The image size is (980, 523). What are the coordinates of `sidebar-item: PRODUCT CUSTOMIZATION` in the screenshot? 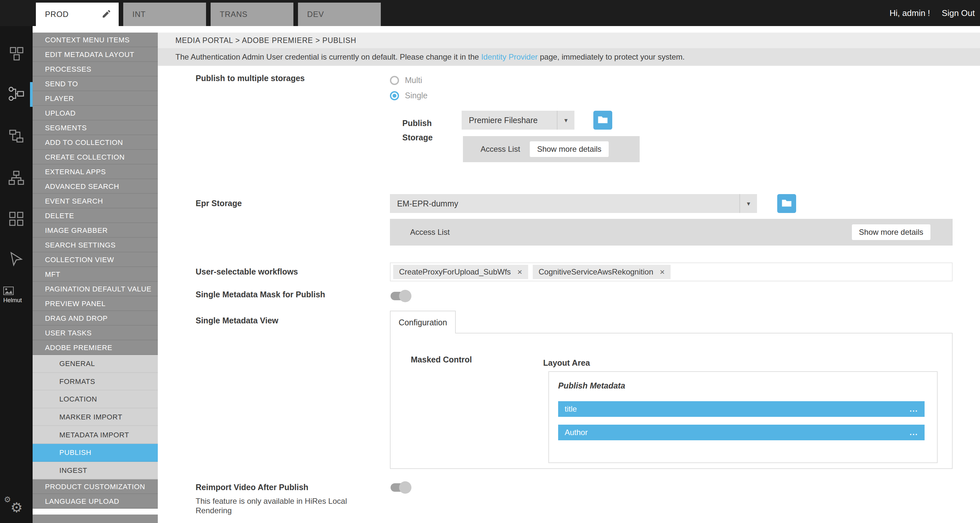 It's located at (95, 487).